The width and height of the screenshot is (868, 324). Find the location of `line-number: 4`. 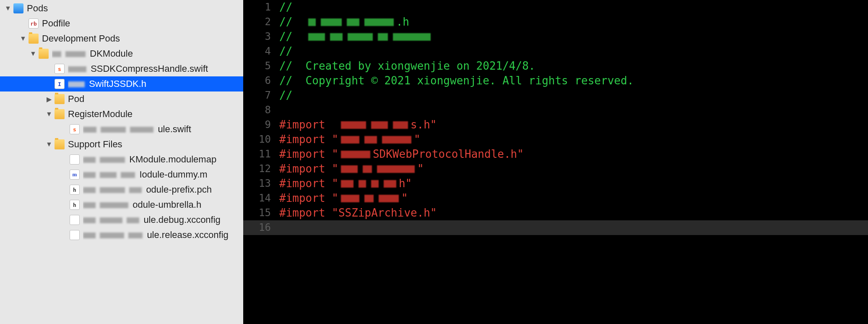

line-number: 4 is located at coordinates (261, 51).